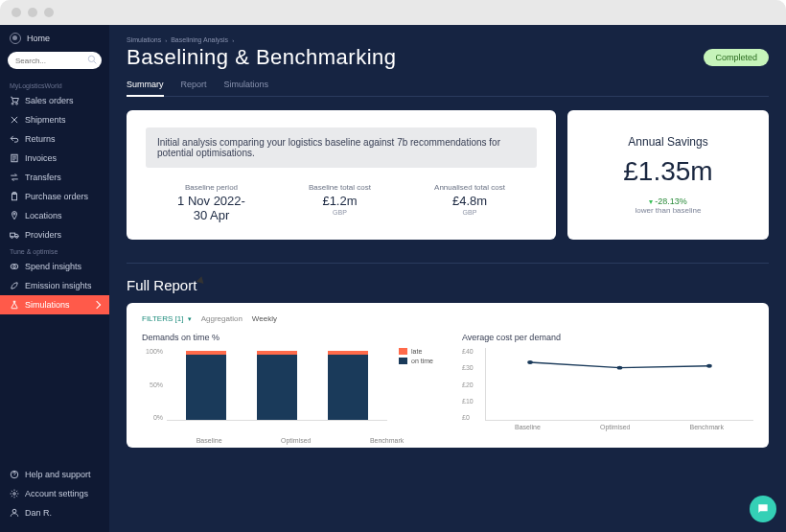 This screenshot has width=786, height=532. I want to click on sidebar-item-account-settings: Account settings, so click(55, 494).